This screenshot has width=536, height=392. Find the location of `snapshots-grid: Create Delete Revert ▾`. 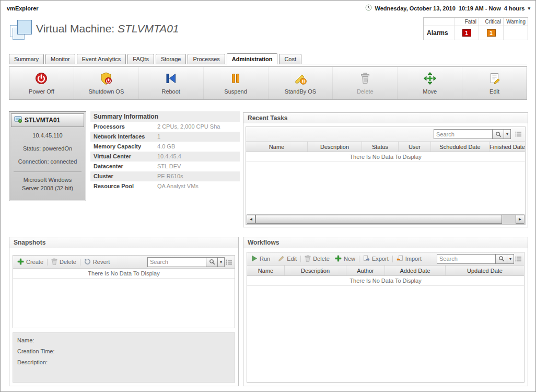

snapshots-grid: Create Delete Revert ▾ is located at coordinates (124, 292).